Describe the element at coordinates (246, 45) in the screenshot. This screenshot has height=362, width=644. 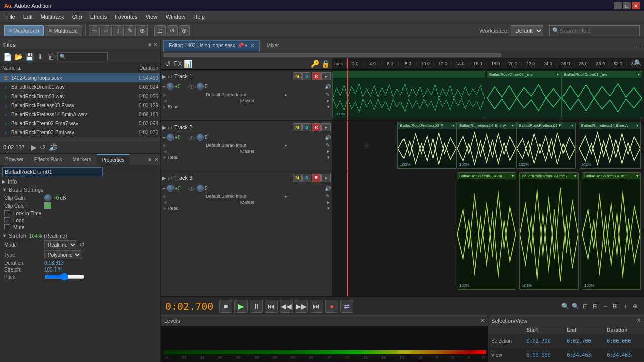
I see `editor-tab-arrow: ▾` at that location.